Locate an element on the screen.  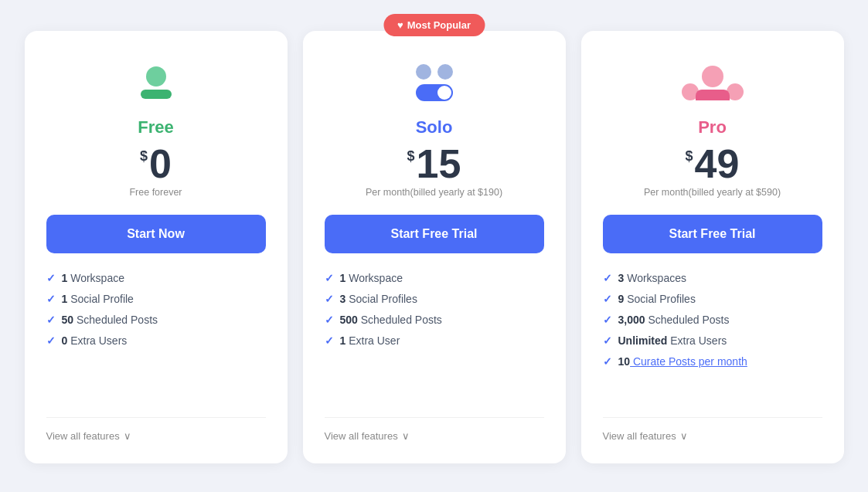
feature-bold: Unlimited is located at coordinates (643, 341).